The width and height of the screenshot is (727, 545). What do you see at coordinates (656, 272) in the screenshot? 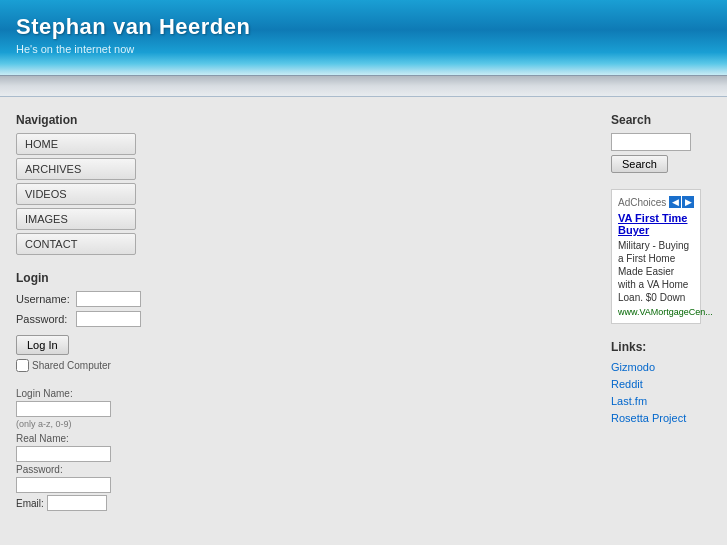
I see `ad-body: Military - Buying a First Home Made Easi…` at bounding box center [656, 272].